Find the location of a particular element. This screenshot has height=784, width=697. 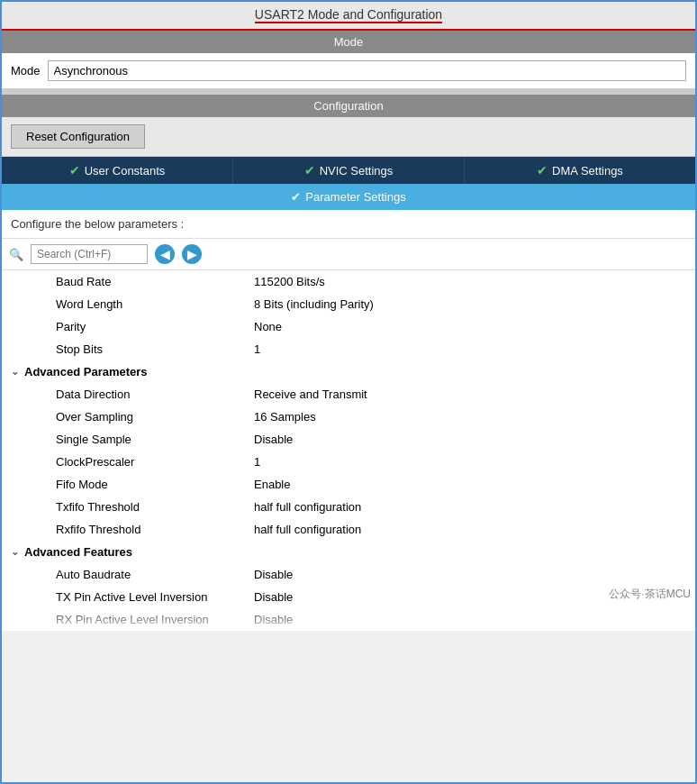

param-value-auto-baudrate: Disable is located at coordinates (475, 575).